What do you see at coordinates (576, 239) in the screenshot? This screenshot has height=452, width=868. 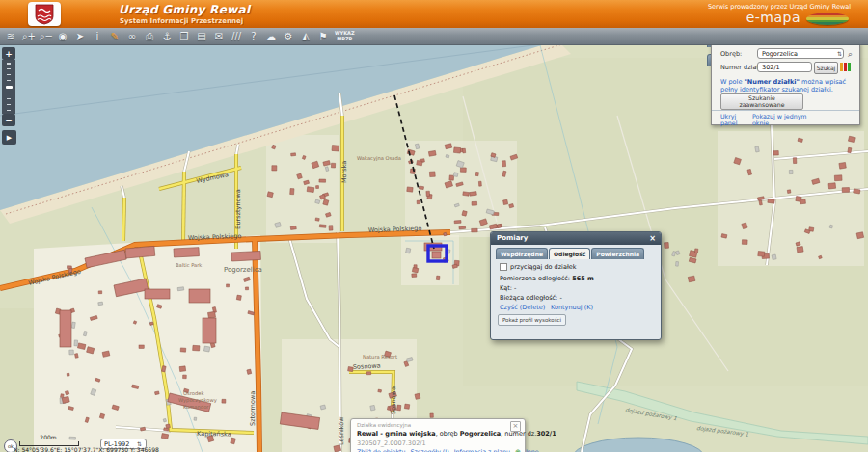 I see `measure-dialog-titlebar: Pomiary ×` at bounding box center [576, 239].